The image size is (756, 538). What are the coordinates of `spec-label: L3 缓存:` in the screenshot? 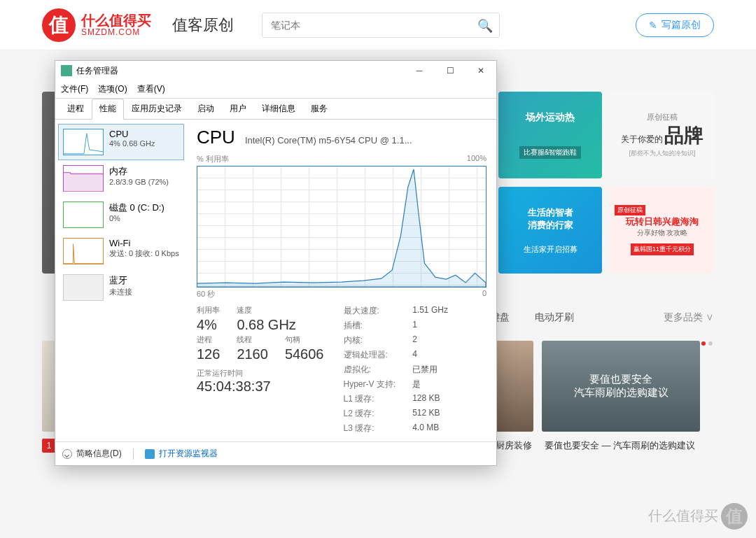 It's located at (370, 428).